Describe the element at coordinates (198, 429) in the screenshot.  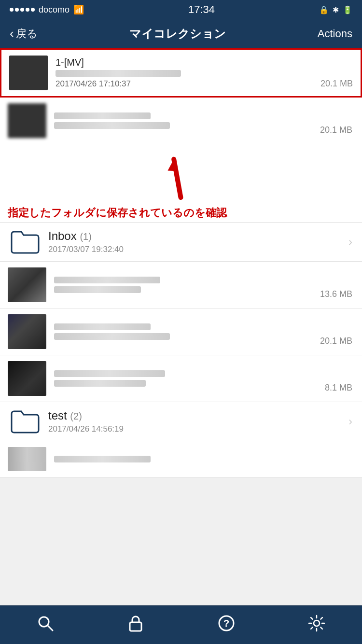
I see `folder-date: 2017/04/26 14:56:19` at that location.